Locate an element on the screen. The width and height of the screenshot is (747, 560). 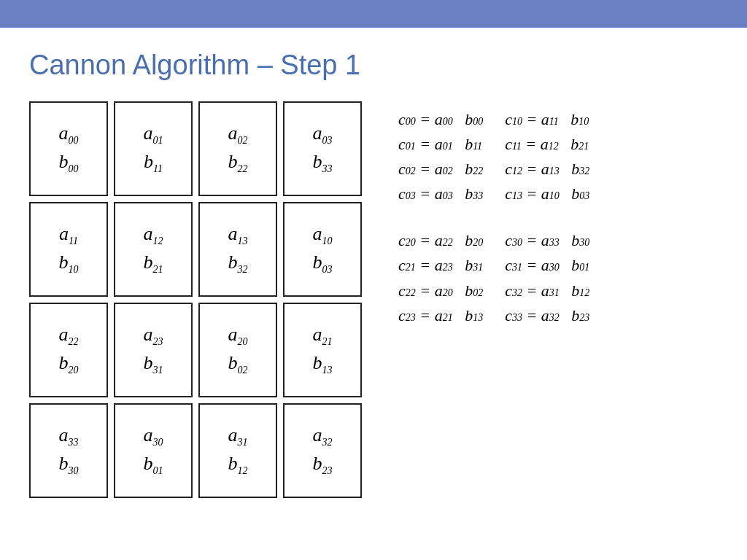
cell-0-0: a00 b00 is located at coordinates (69, 149).